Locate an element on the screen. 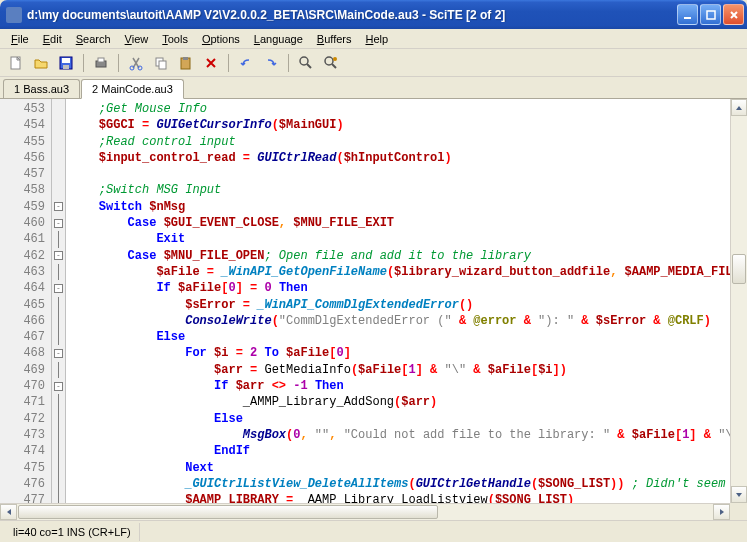 The width and height of the screenshot is (747, 542). line-number: 456 is located at coordinates (22, 158).